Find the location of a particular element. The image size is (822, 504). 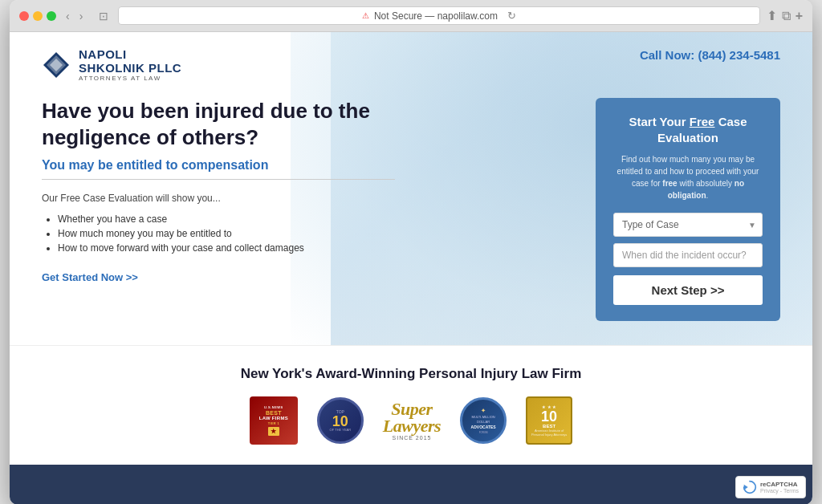

incident-date-input is located at coordinates (688, 255).